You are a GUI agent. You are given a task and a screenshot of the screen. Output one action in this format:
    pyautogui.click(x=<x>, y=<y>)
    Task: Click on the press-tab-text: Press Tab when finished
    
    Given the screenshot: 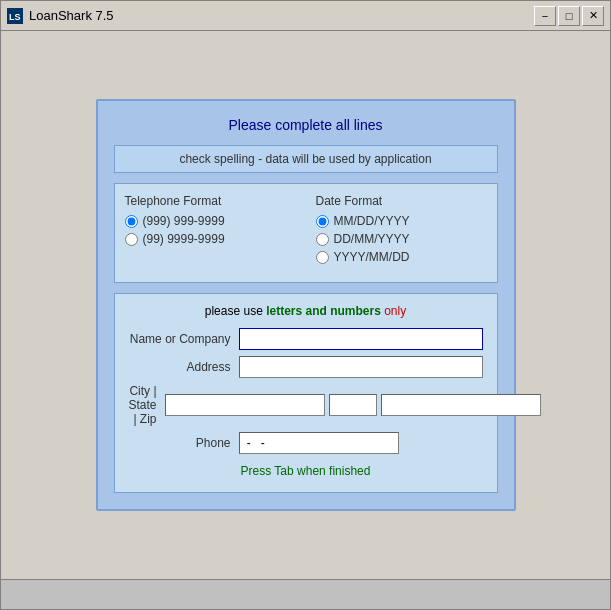 What is the action you would take?
    pyautogui.click(x=306, y=471)
    